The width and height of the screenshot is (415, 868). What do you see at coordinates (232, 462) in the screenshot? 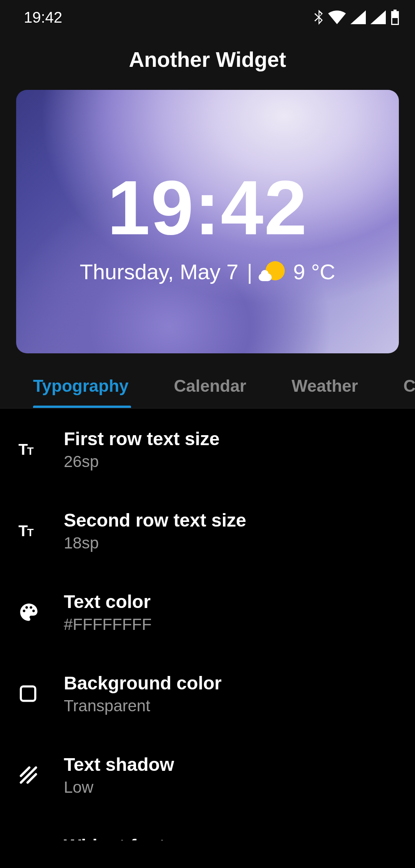
I see `setting-subtitle: 26sp` at bounding box center [232, 462].